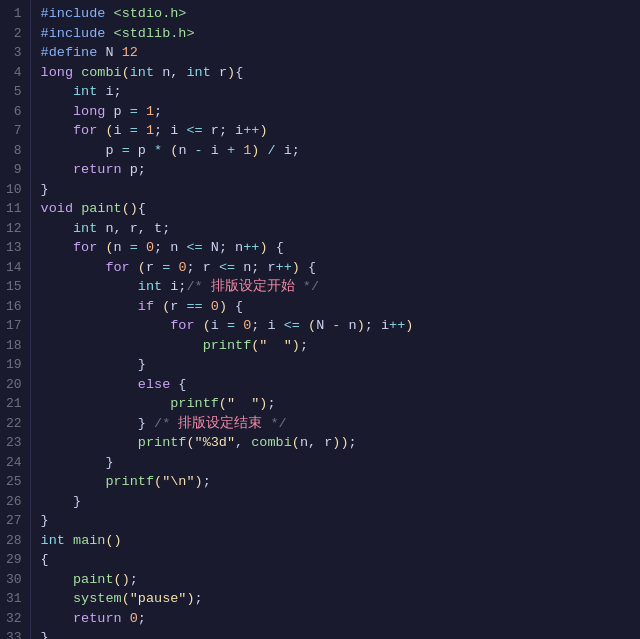 The width and height of the screenshot is (640, 639). I want to click on line-num-7: 7, so click(14, 131).